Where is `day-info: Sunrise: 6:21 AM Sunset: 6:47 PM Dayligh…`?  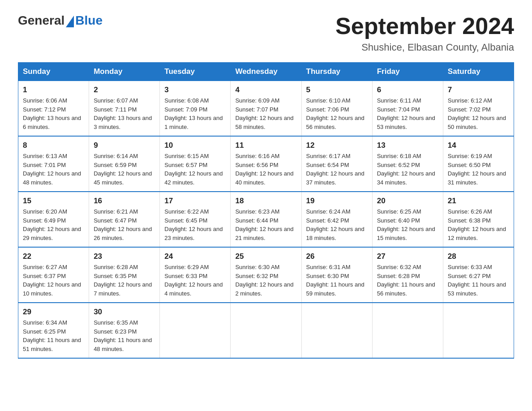 day-info: Sunrise: 6:21 AM Sunset: 6:47 PM Dayligh… is located at coordinates (123, 225).